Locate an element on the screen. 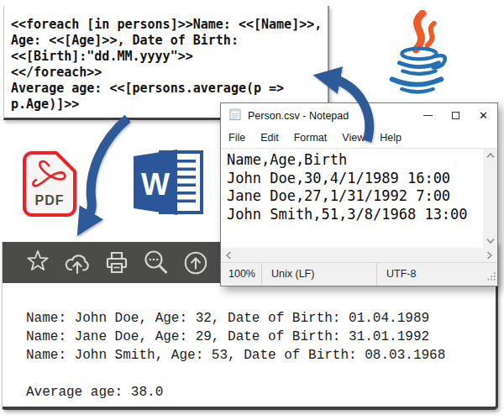  minimize-icon is located at coordinates (428, 116).